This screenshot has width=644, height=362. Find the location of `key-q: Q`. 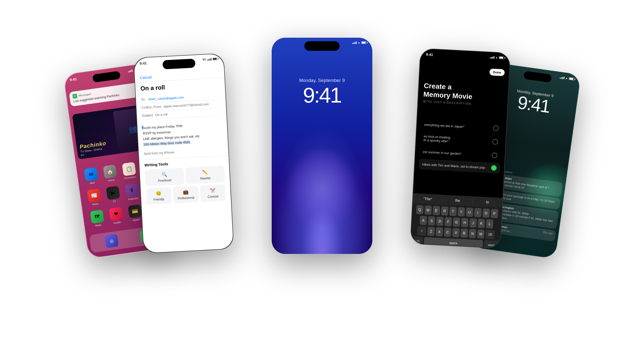

key-q: Q is located at coordinates (420, 210).